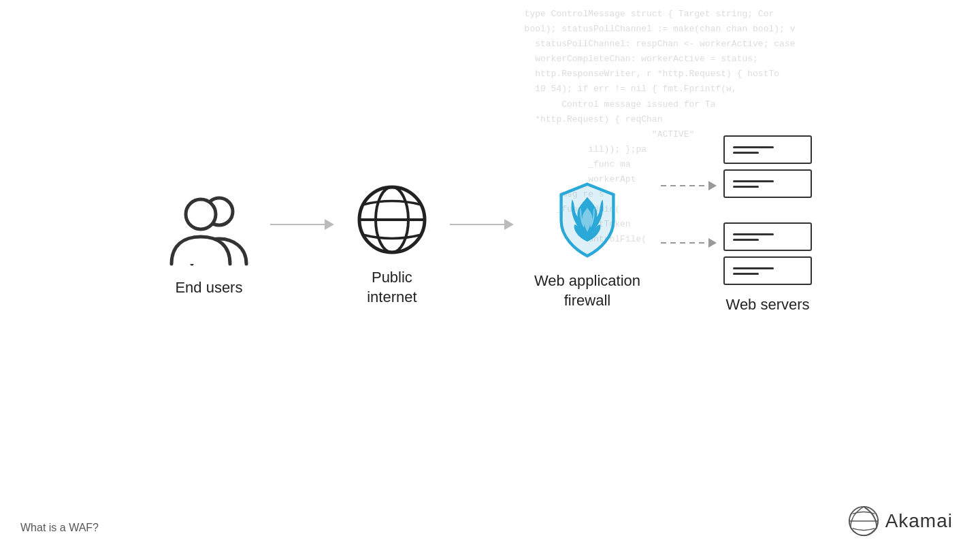 Image resolution: width=980 pixels, height=551 pixels. What do you see at coordinates (587, 245) in the screenshot?
I see `waf-node: Web application firewall` at bounding box center [587, 245].